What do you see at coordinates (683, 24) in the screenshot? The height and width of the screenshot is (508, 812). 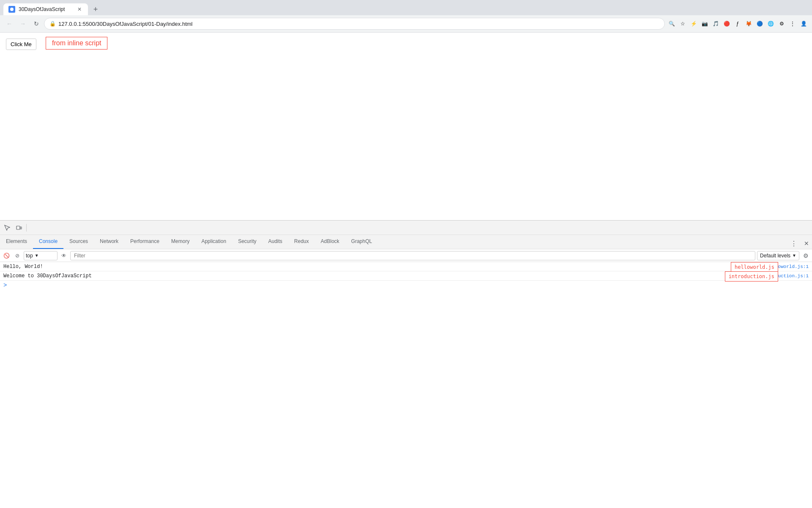 I see `star-icon: ☆` at bounding box center [683, 24].